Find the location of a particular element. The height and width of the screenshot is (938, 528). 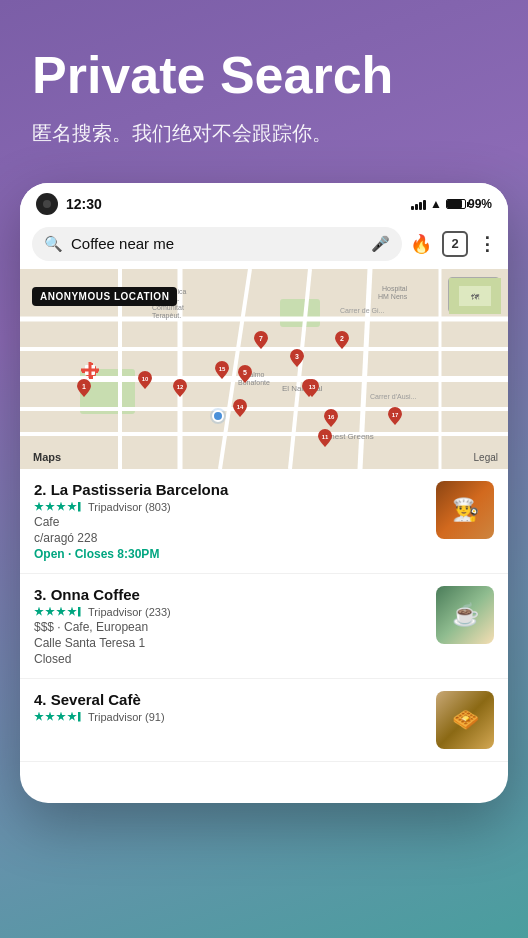

svg-text: 14 is located at coordinates (240, 407).